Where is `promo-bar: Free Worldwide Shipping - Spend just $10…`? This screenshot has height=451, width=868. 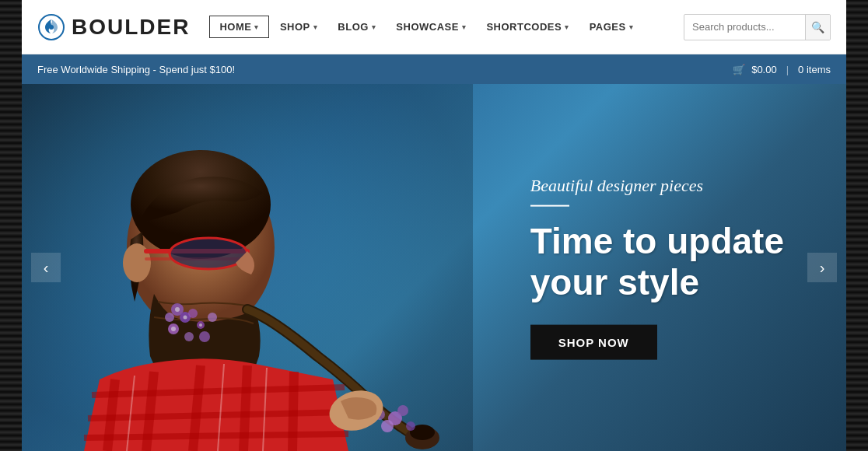 promo-bar: Free Worldwide Shipping - Spend just $10… is located at coordinates (434, 69).